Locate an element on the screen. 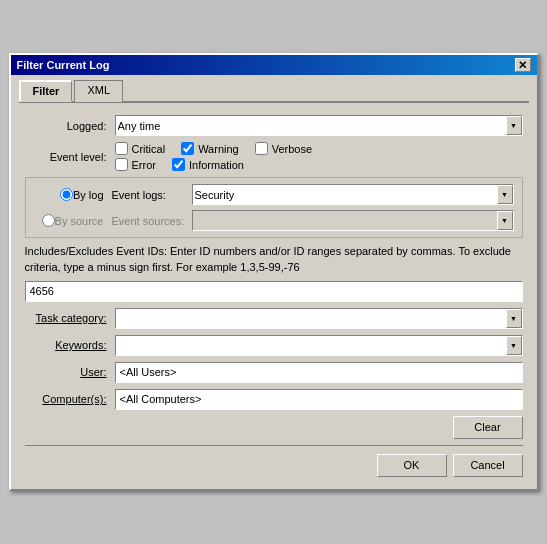 The height and width of the screenshot is (544, 547). keywords-label: Keywords: is located at coordinates (70, 345).